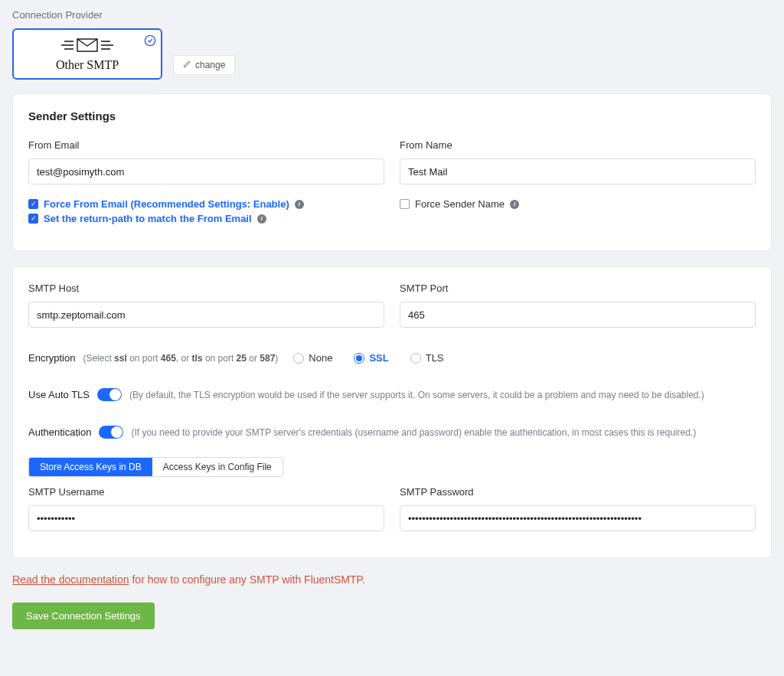  What do you see at coordinates (109, 395) in the screenshot?
I see `auto-tls-toggle` at bounding box center [109, 395].